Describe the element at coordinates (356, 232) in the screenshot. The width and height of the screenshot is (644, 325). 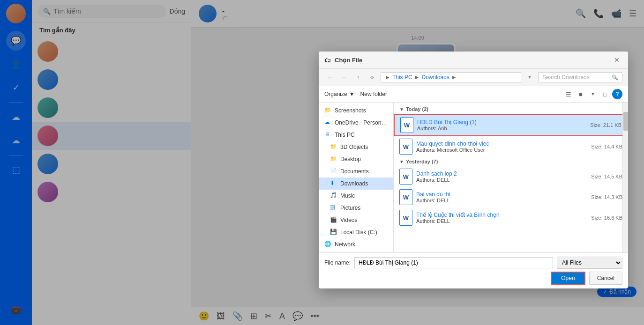
I see `sidebar-item-localdisk: 💾 Local Disk (C:)` at that location.